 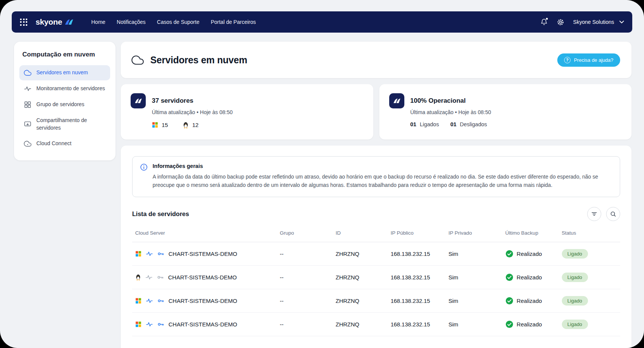 What do you see at coordinates (65, 55) in the screenshot?
I see `sidebar-title: Computação em nuvem` at bounding box center [65, 55].